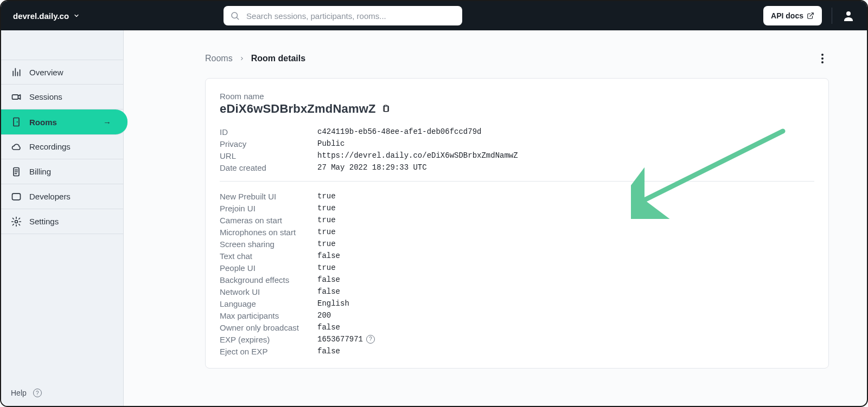 This screenshot has height=407, width=868. What do you see at coordinates (324, 315) in the screenshot?
I see `field-value: 200` at bounding box center [324, 315].